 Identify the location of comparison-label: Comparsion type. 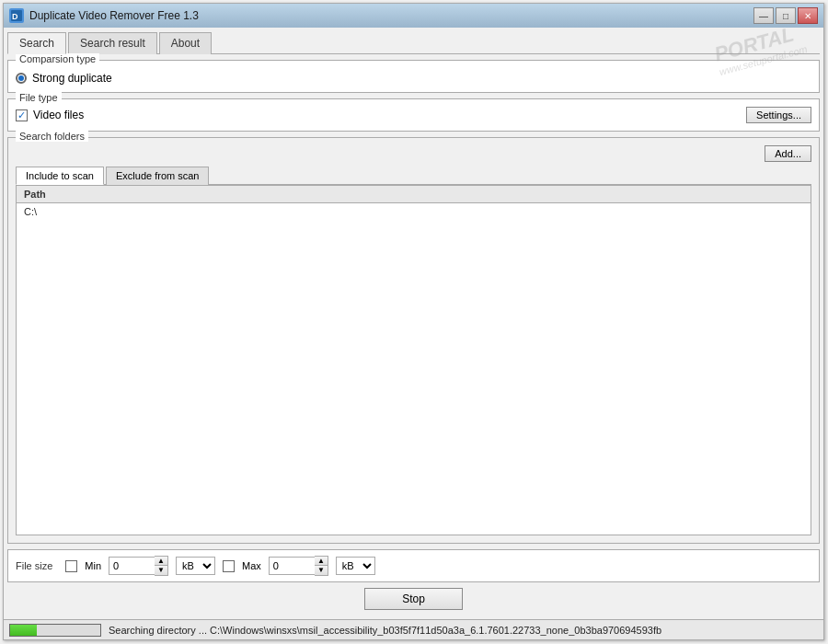
(57, 59).